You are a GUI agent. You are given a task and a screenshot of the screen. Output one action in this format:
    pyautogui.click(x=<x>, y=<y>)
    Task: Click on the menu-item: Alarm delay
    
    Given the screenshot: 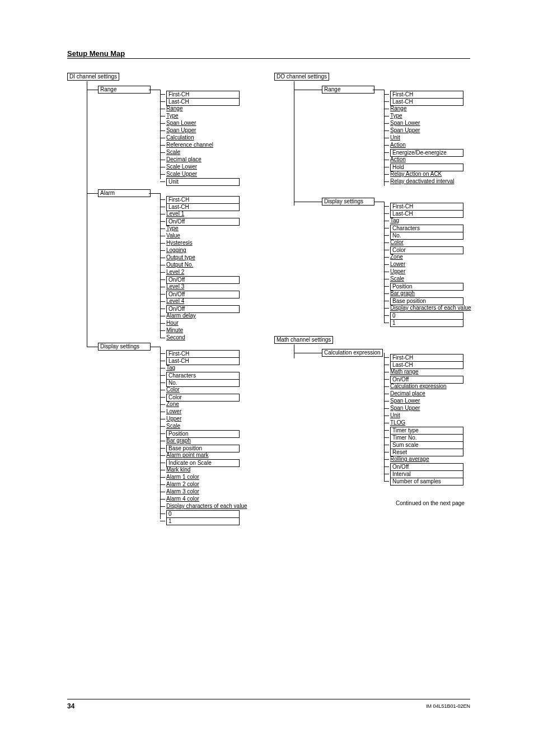 What is the action you would take?
    pyautogui.click(x=181, y=316)
    